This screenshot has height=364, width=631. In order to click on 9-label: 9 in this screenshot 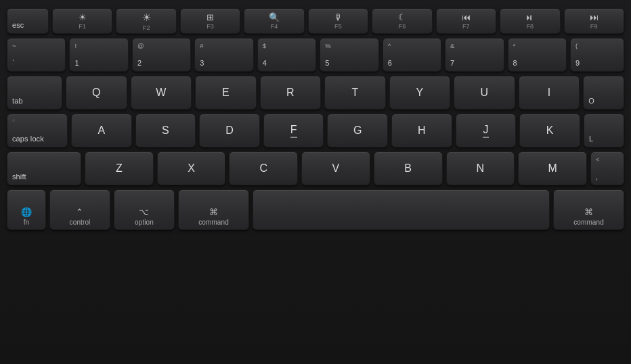, I will do `click(578, 64)`.